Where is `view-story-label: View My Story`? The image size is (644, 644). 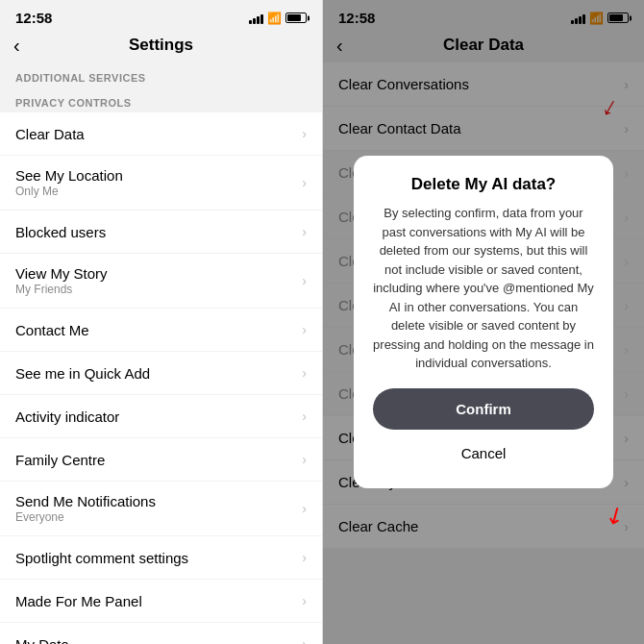
view-story-label: View My Story is located at coordinates (62, 273).